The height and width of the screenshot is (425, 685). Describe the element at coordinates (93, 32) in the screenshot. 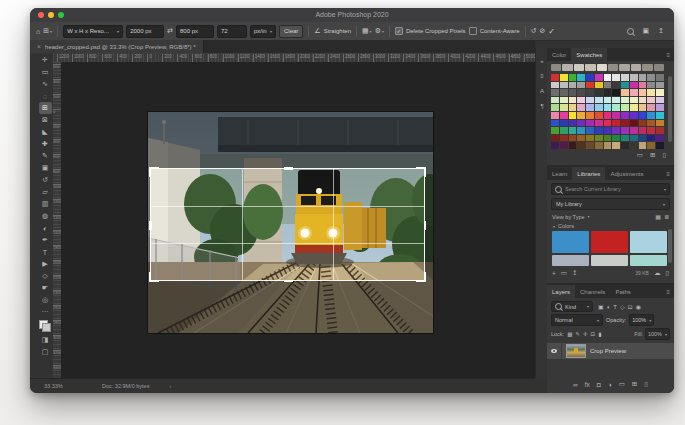

I see `crop-preset-select: W x H x Reso...▾` at that location.